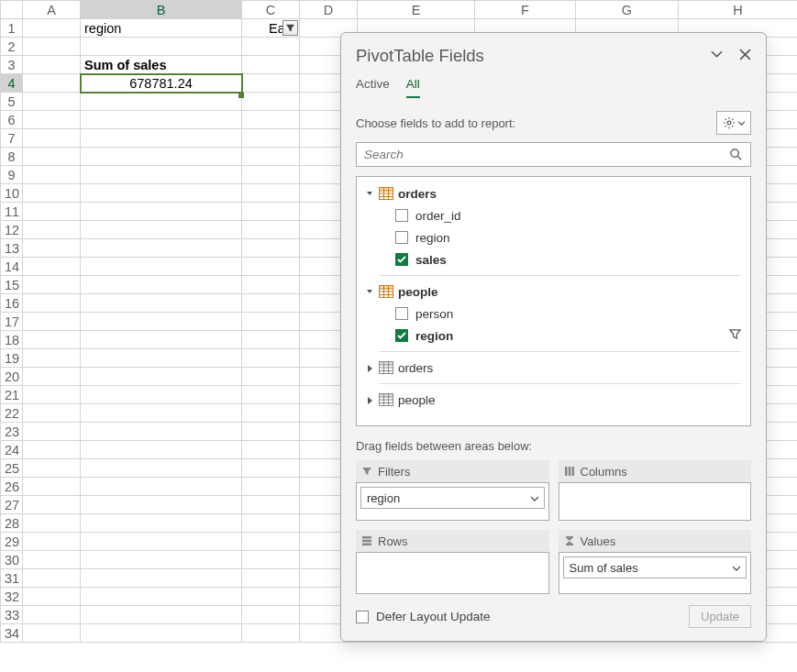  I want to click on search-input, so click(554, 154).